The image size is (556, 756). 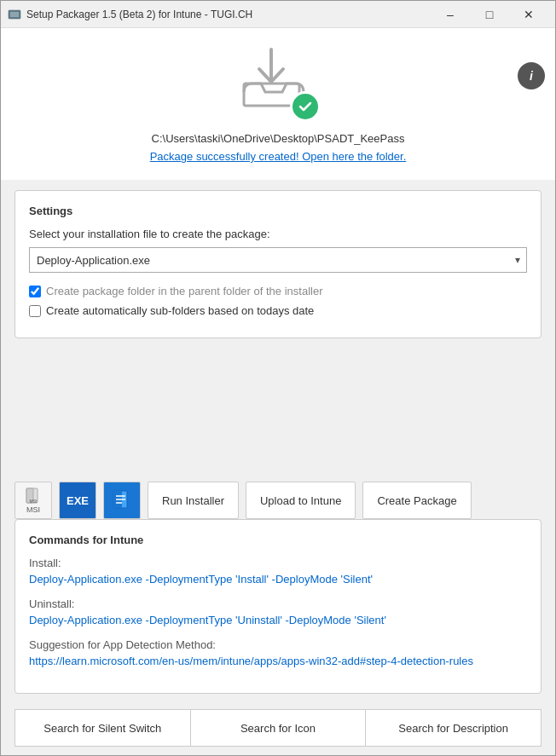 I want to click on title-bar: Setup Packager 1.5 (Beta 2) for Intune -…, so click(x=278, y=14).